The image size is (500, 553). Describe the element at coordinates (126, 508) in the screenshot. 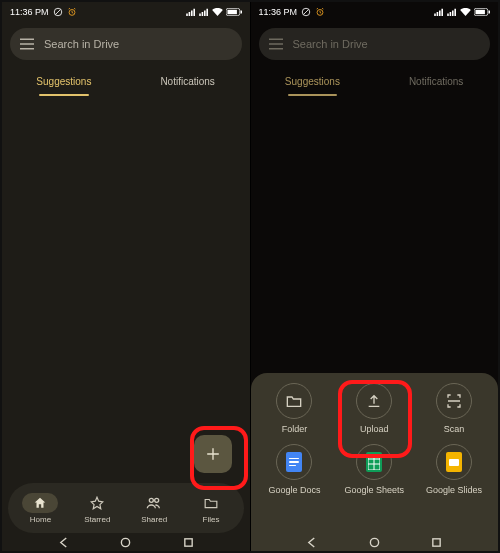

I see `bottom-nav: Home Starred Shared Files` at that location.